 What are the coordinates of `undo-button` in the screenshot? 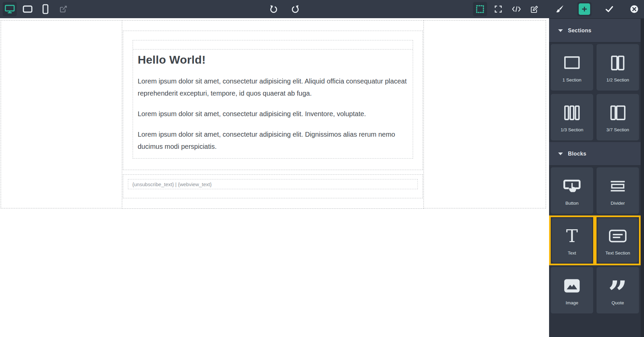 It's located at (274, 9).